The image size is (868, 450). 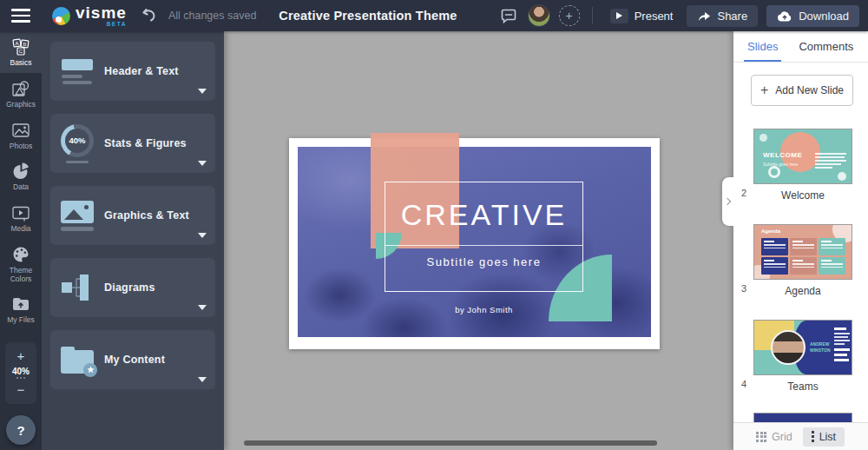 I want to click on zoom-in-button: +, so click(x=21, y=356).